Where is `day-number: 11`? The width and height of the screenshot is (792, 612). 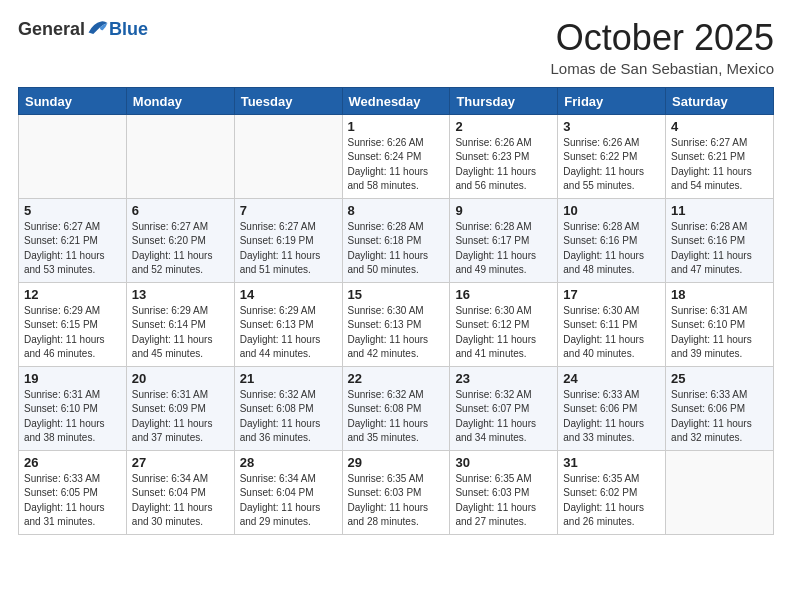
day-number: 11 is located at coordinates (720, 210).